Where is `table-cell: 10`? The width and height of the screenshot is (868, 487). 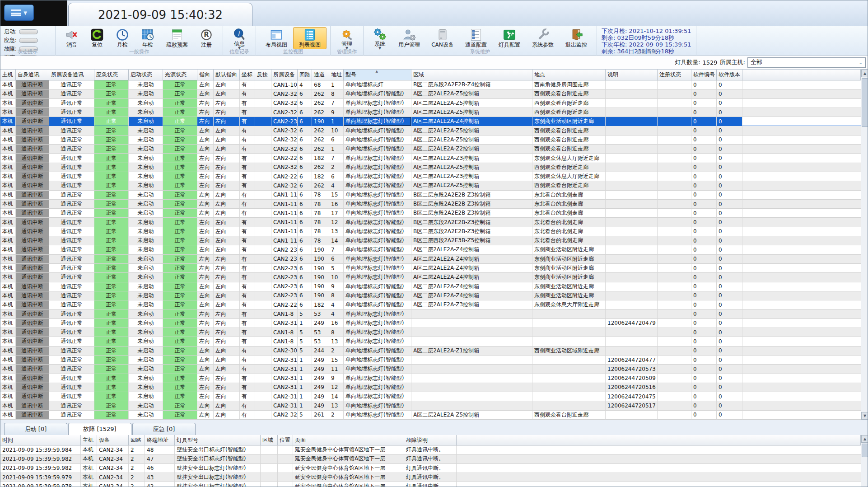 table-cell: 10 is located at coordinates (336, 131).